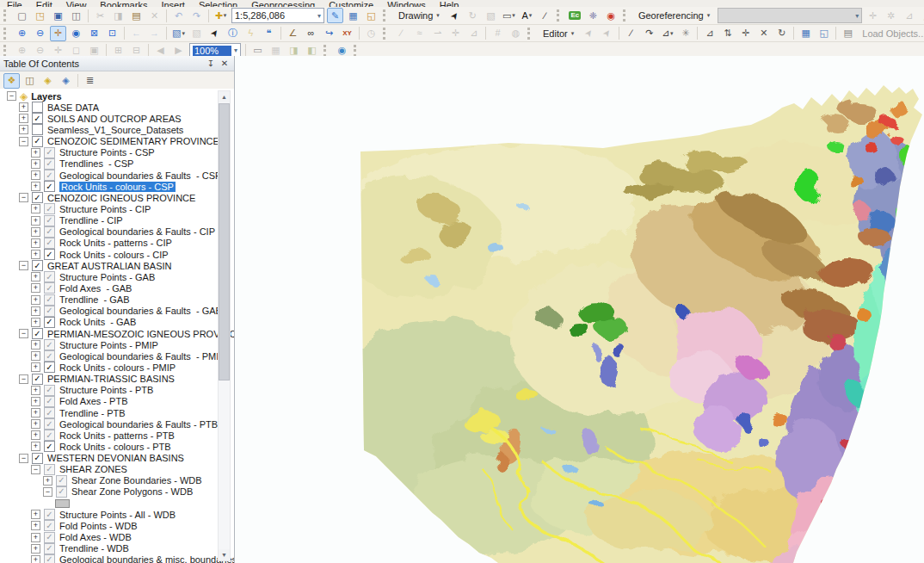 The height and width of the screenshot is (563, 924). I want to click on menu-insert: Insert, so click(173, 3).